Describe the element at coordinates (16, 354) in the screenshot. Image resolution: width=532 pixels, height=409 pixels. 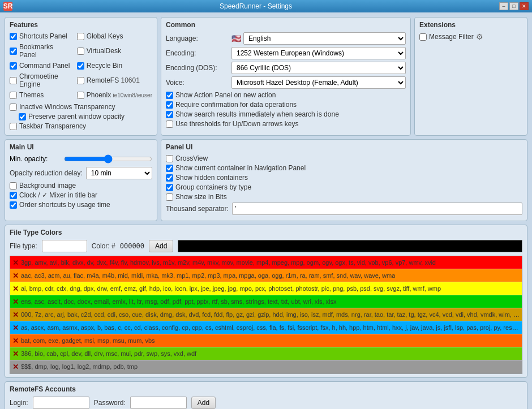
I see `remove-system-icon: ✕` at that location.